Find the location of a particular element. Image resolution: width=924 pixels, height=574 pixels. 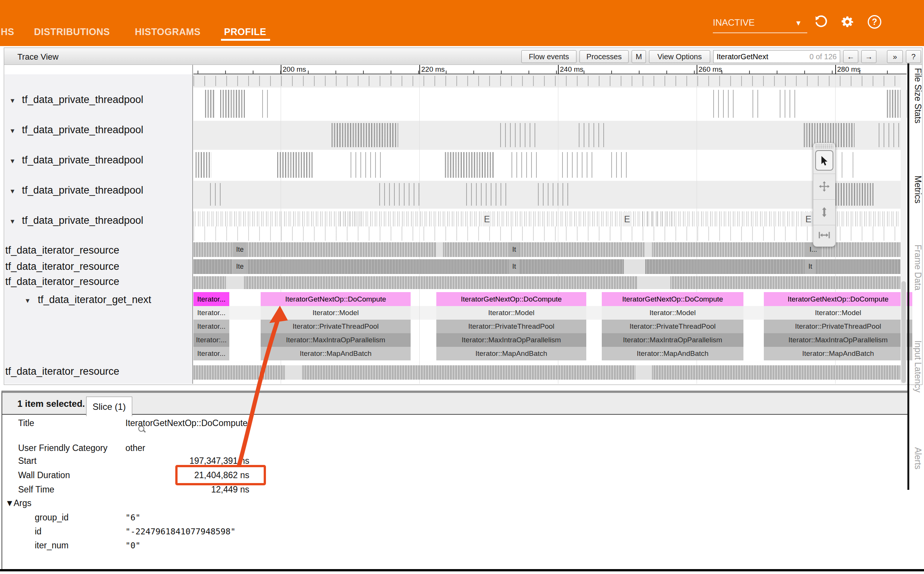

slice-chip-selected: Iterator... is located at coordinates (211, 299).